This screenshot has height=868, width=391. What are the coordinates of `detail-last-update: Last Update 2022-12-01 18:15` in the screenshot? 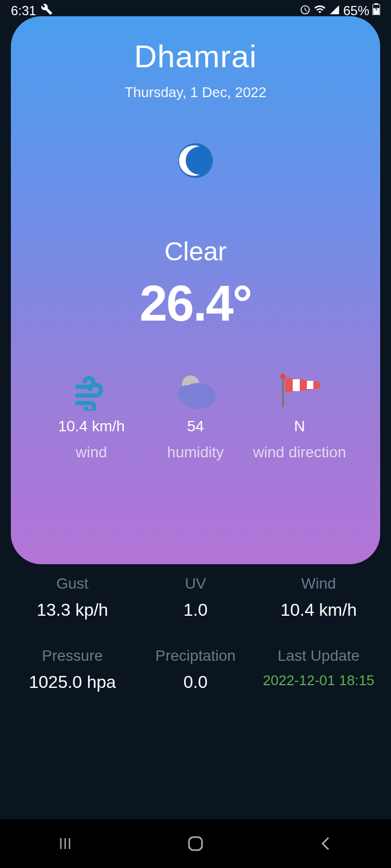 It's located at (318, 669).